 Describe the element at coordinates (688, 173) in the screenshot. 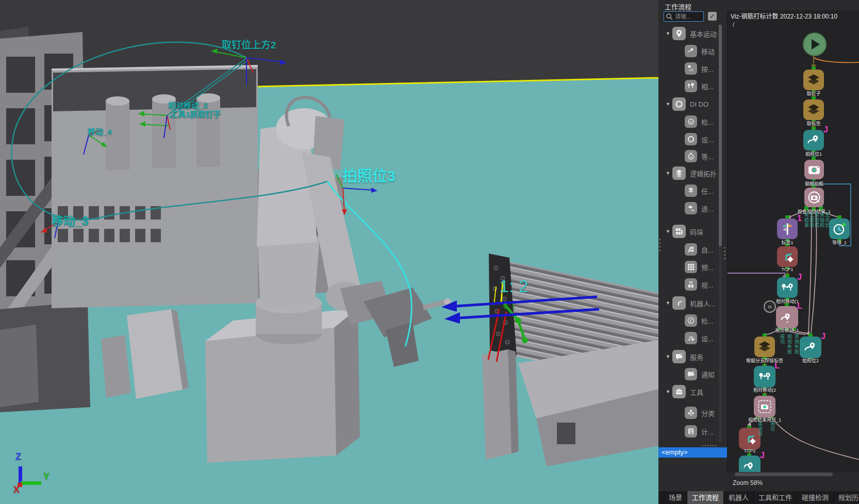

I see `tree-group-logic: ▼ 逻辑拓扑` at that location.